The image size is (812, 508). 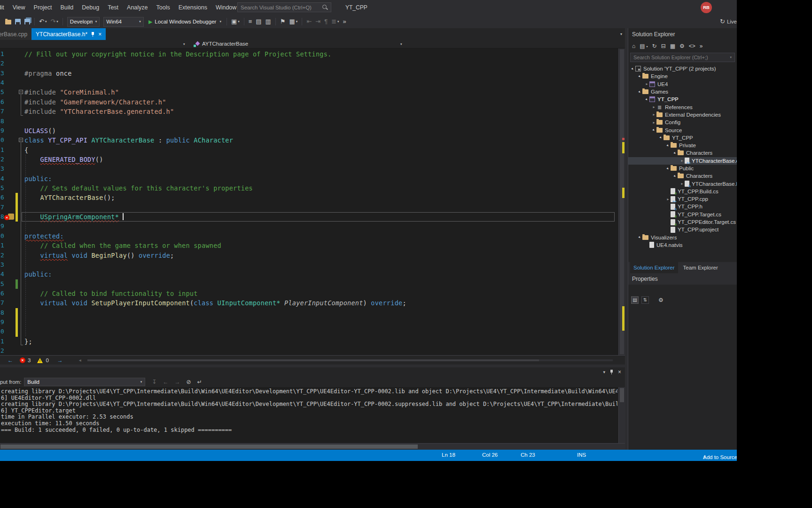 I want to click on tree-item-ytcharacterbase-h: ▸YTCharacterBase.h, so click(x=682, y=183).